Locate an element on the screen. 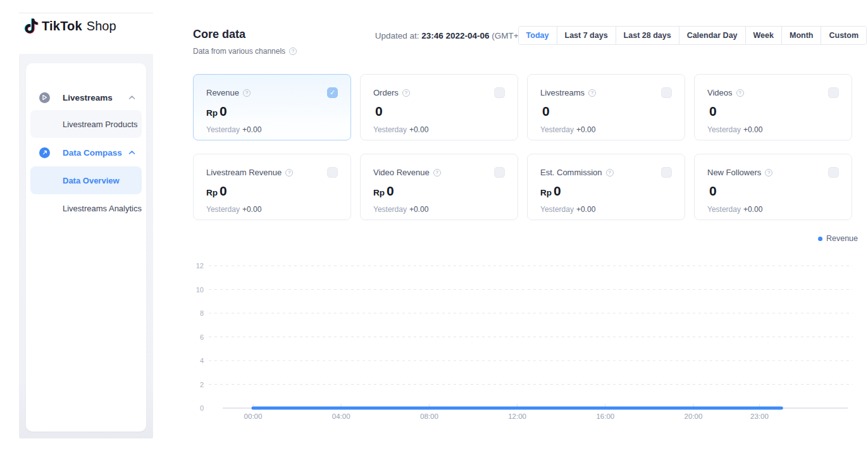 The height and width of the screenshot is (453, 868). metric-label: Livestreams is located at coordinates (562, 92).